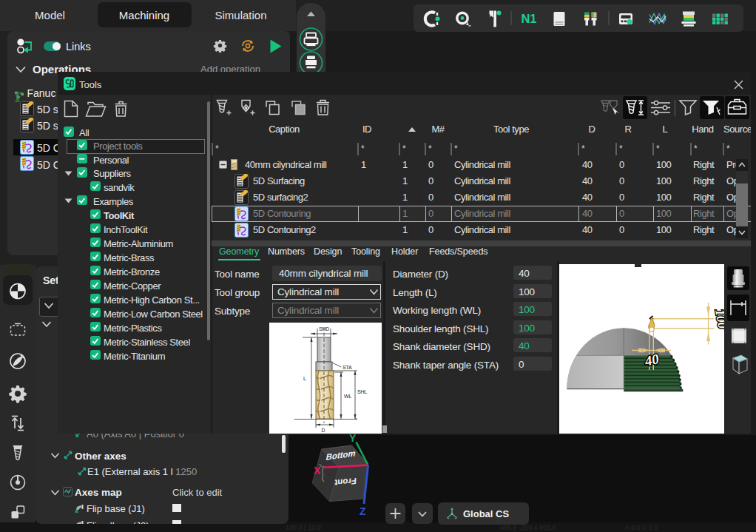 The image size is (756, 532). Describe the element at coordinates (348, 397) in the screenshot. I see `svg-text: WL` at that location.